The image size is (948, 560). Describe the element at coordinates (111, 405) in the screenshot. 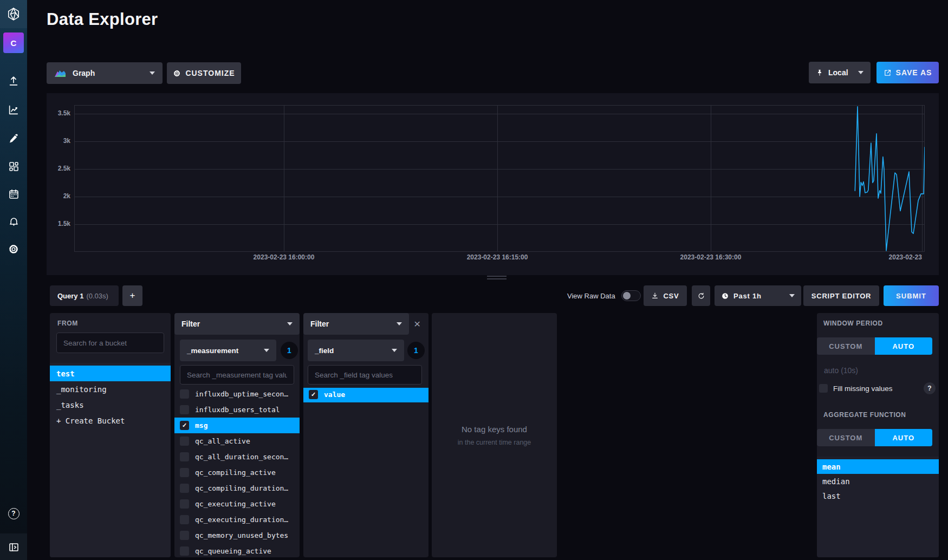

I see `bucket-list-item: _tasks` at that location.